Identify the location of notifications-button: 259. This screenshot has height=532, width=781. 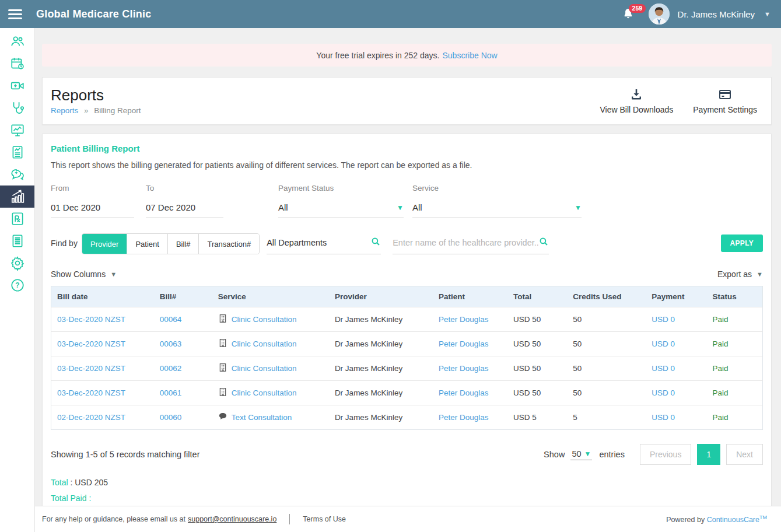
(631, 14).